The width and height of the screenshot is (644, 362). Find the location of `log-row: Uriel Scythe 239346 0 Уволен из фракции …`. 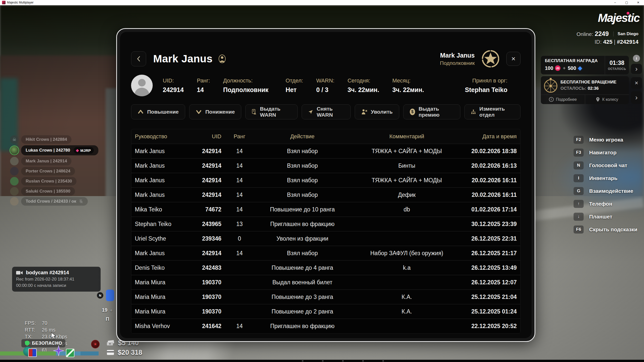

log-row: Uriel Scythe 239346 0 Уволен из фракции … is located at coordinates (326, 239).